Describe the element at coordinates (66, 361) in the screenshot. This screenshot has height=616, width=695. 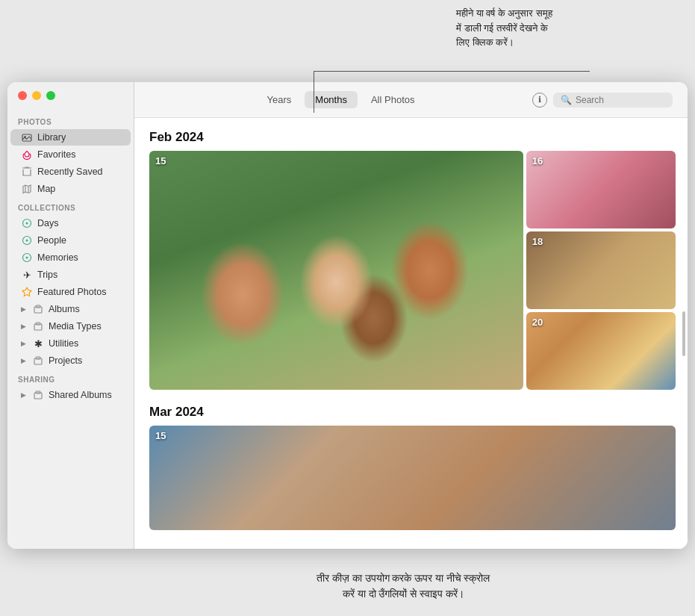
I see `projects-label: Projects` at that location.